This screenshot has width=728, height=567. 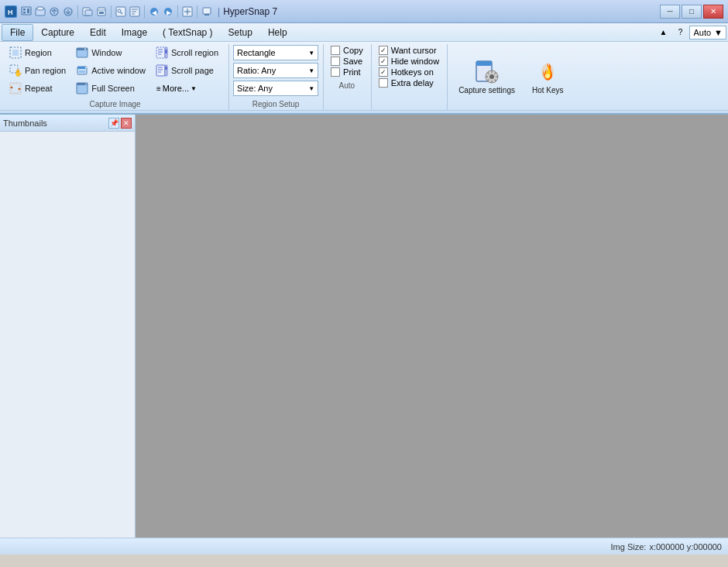 I want to click on hotkeys-on-checkbox, so click(x=383, y=72).